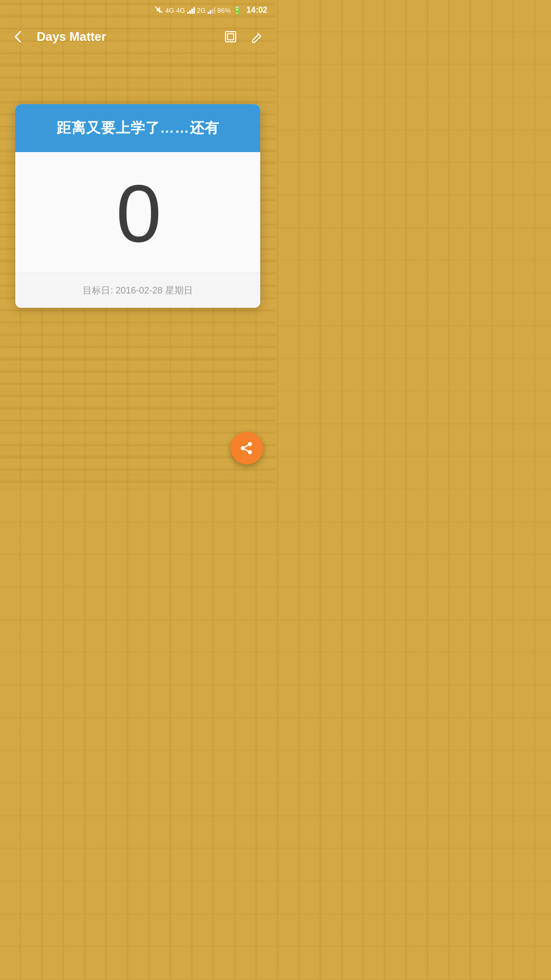  I want to click on battery-icon: 🔋, so click(237, 10).